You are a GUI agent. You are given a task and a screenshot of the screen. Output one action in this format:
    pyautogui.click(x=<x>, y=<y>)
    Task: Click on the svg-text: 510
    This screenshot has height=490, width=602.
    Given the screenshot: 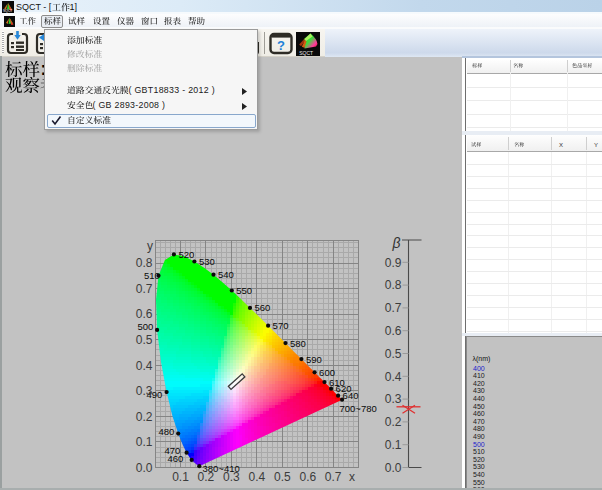 What is the action you would take?
    pyautogui.click(x=152, y=276)
    